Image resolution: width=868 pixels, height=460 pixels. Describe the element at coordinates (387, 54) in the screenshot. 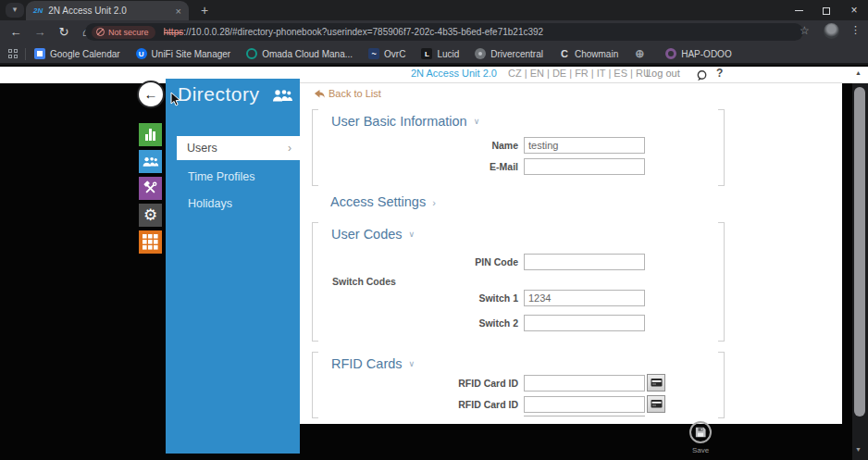

I see `bookmark-ovrc: ~OvrC` at that location.